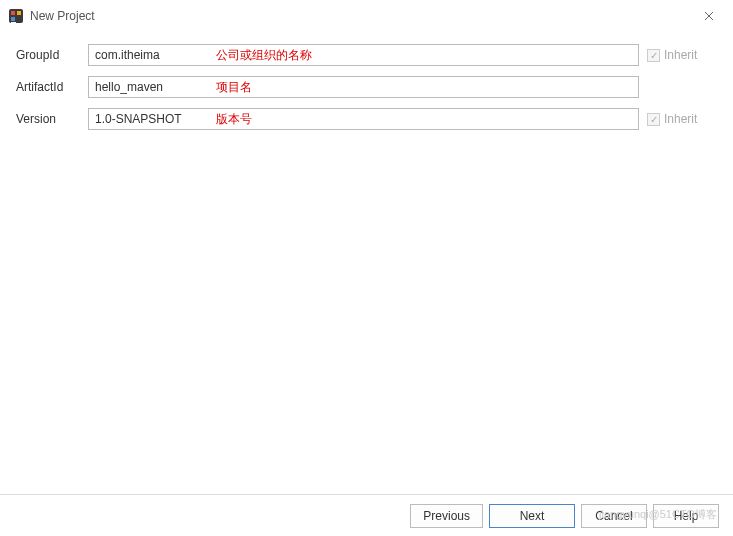 The image size is (733, 536). What do you see at coordinates (709, 16) in the screenshot?
I see `close-button` at bounding box center [709, 16].